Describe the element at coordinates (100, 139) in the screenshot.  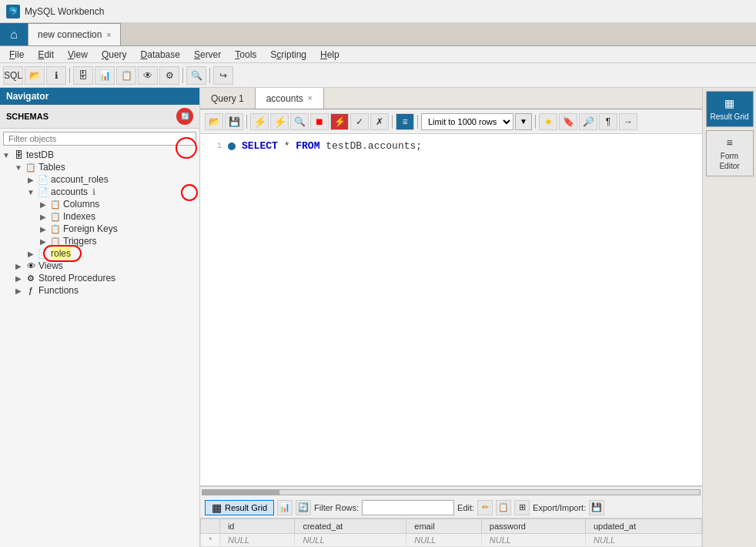
I see `filter-input` at that location.